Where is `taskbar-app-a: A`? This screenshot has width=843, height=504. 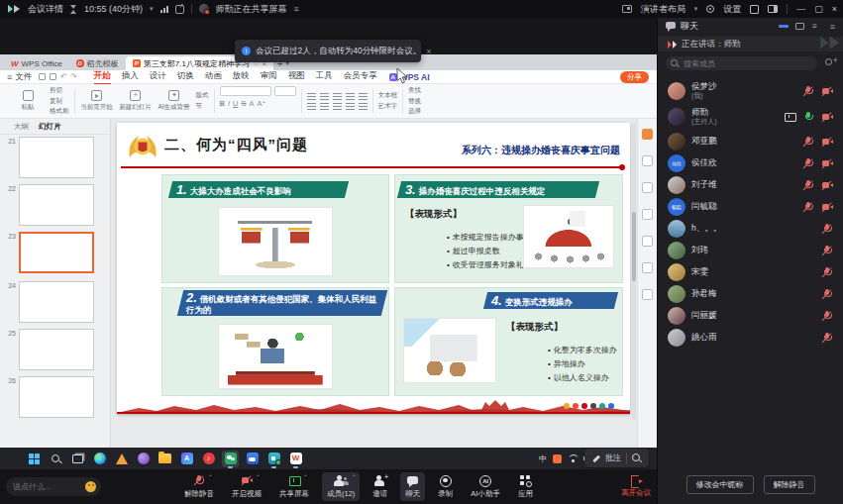
taskbar-app-a: A is located at coordinates (186, 459).